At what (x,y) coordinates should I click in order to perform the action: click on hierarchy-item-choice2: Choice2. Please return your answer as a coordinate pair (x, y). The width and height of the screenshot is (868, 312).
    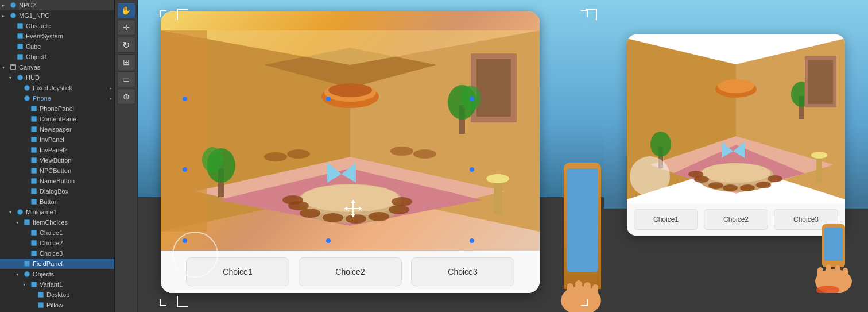
    Looking at the image, I should click on (57, 243).